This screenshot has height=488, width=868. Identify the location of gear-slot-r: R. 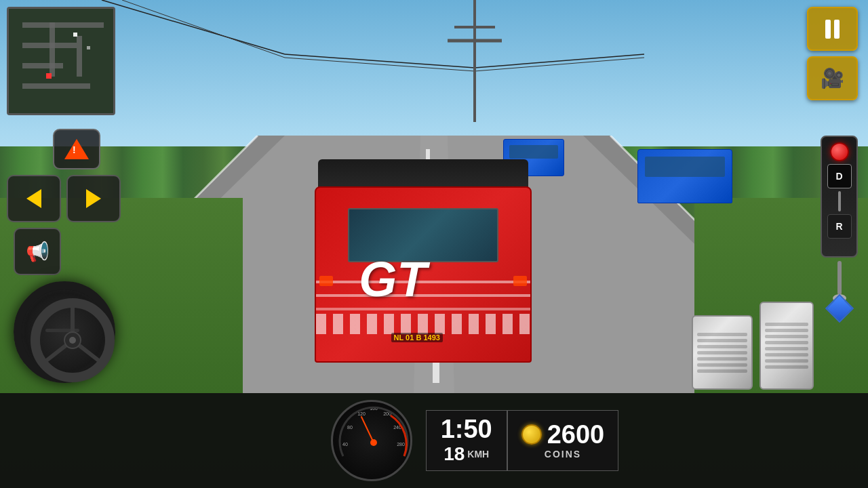
(840, 226).